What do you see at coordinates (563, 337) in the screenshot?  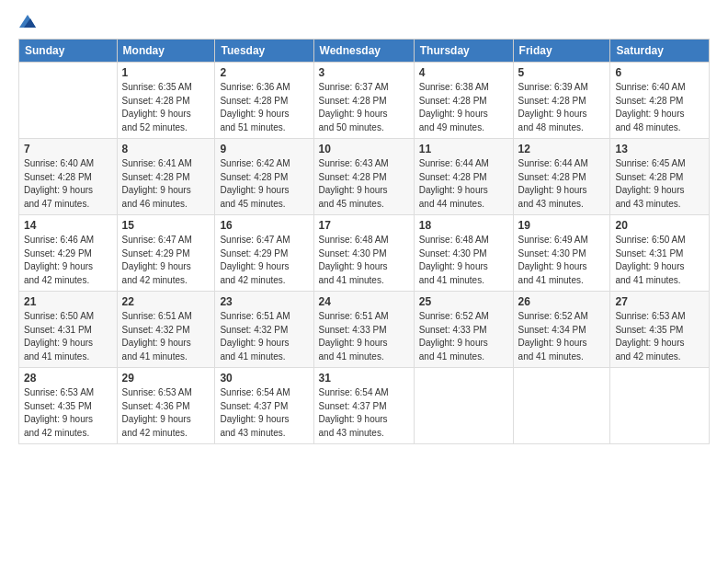 I see `day-info: Sunrise: 6:52 AM Sunset: 4:34 PM Dayligh…` at bounding box center [563, 337].